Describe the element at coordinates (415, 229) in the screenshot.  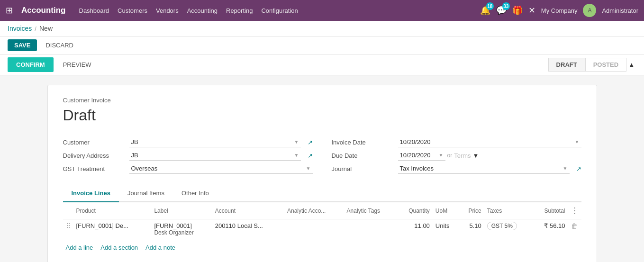
I see `row-quantity: 11.00` at that location.